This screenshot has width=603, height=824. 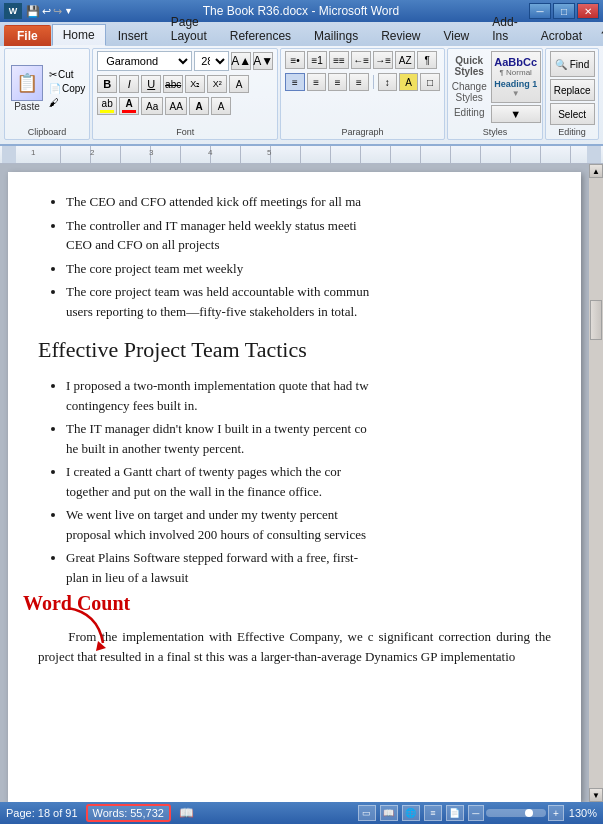 What do you see at coordinates (405, 60) in the screenshot?
I see `sort-button: AZ` at bounding box center [405, 60].